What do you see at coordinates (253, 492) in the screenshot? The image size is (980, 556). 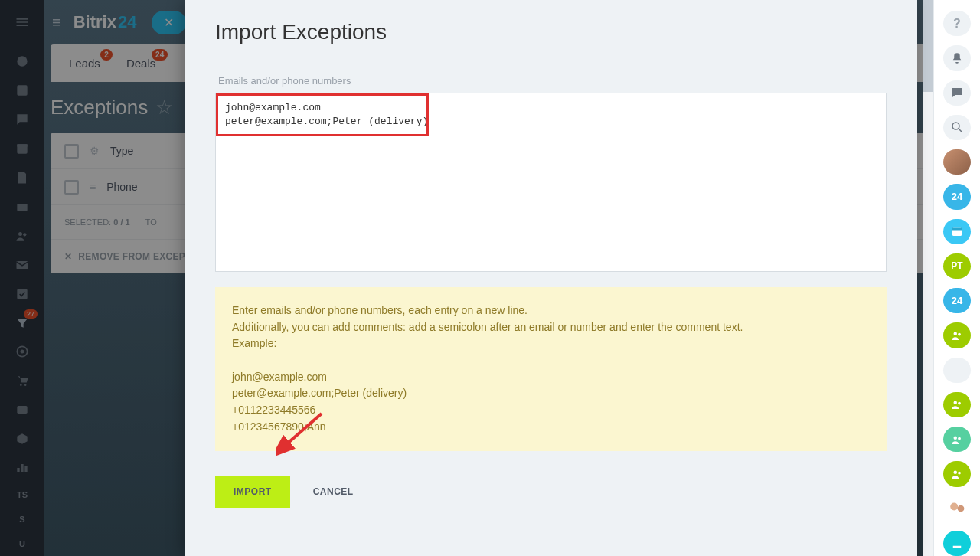 I see `import-button: IMPORT` at bounding box center [253, 492].